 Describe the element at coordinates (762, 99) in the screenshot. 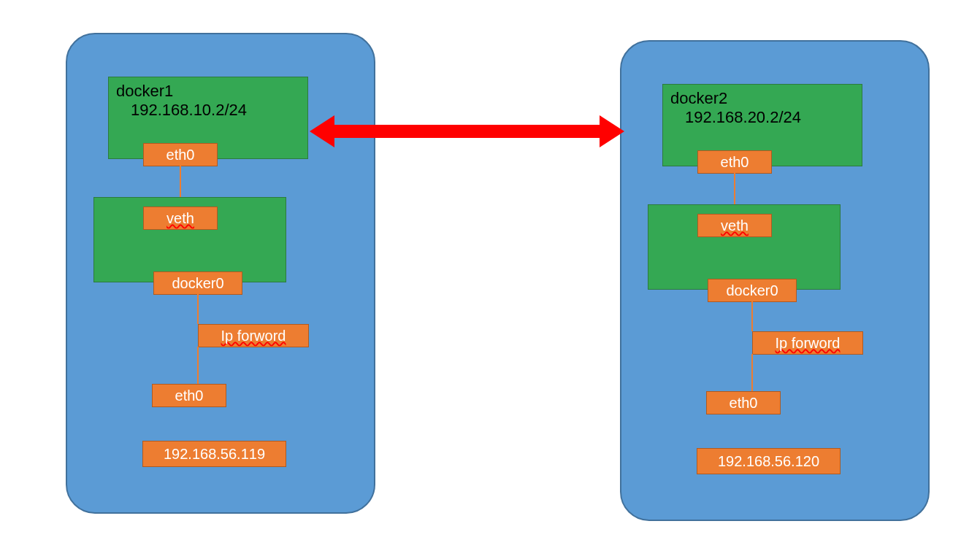

I see `docker2-name: docker2` at that location.